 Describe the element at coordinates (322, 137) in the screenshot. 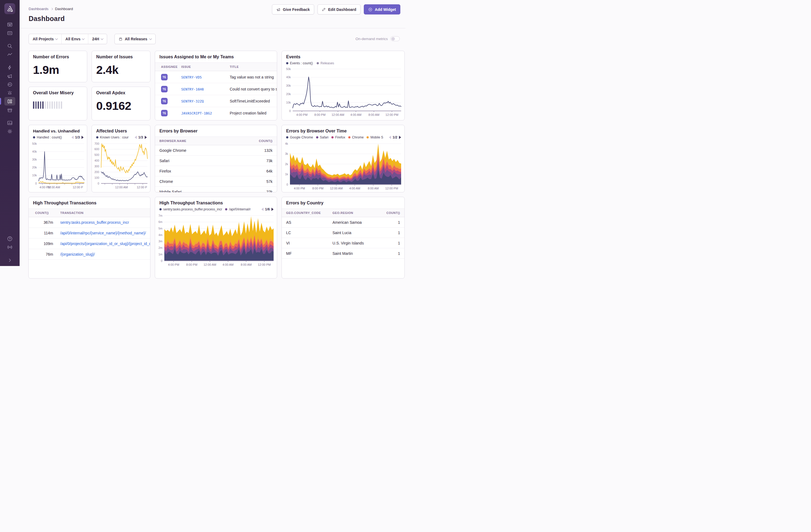

I see `legend-item: Safari` at that location.